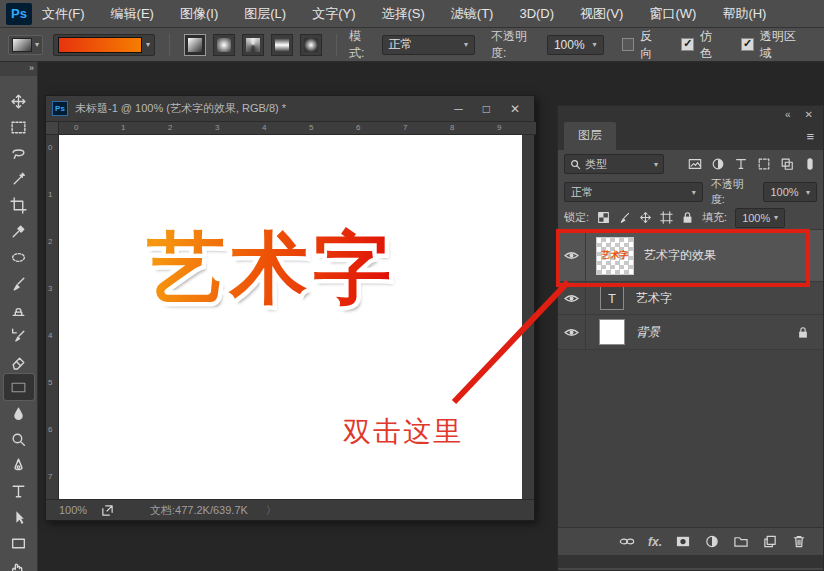  Describe the element at coordinates (695, 164) in the screenshot. I see `filter-pixel-layers-icon` at that location.